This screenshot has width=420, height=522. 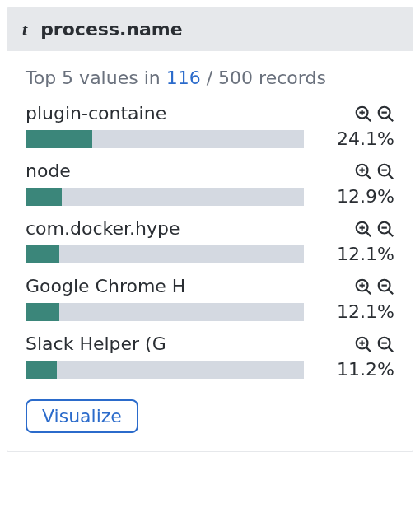 I want to click on value-label: Slack Helper (G, so click(x=96, y=344).